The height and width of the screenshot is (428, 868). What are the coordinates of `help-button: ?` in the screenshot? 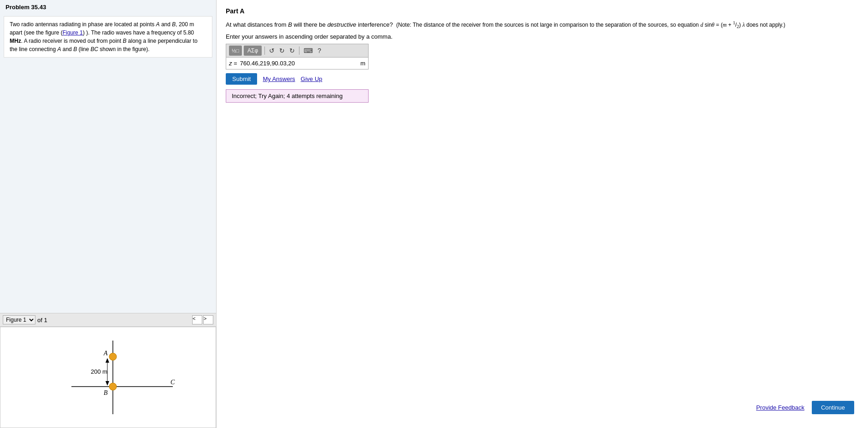 It's located at (319, 51).